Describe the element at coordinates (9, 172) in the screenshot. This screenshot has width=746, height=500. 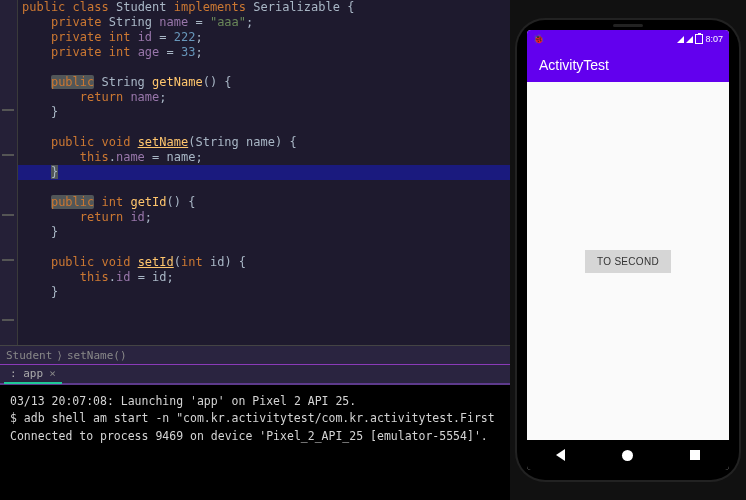
I see `editor-gutter` at that location.